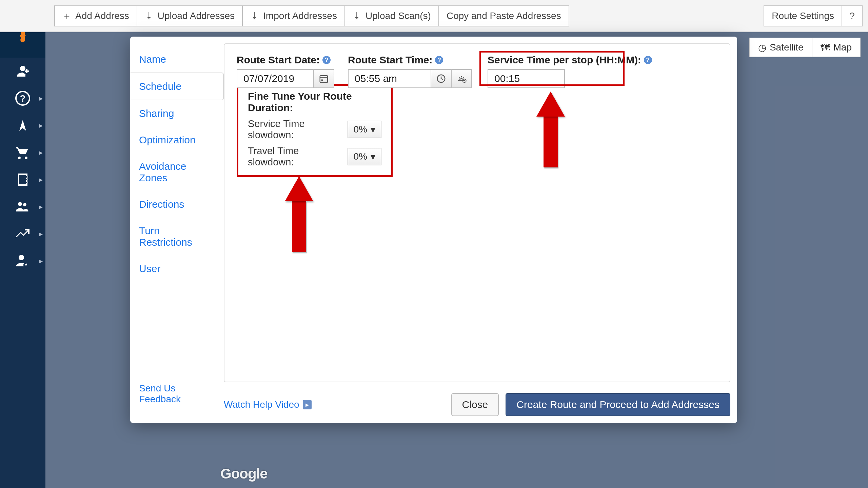 Image resolution: width=868 pixels, height=488 pixels. What do you see at coordinates (781, 47) in the screenshot?
I see `map-satellite-button: ◷ Satellite` at bounding box center [781, 47].